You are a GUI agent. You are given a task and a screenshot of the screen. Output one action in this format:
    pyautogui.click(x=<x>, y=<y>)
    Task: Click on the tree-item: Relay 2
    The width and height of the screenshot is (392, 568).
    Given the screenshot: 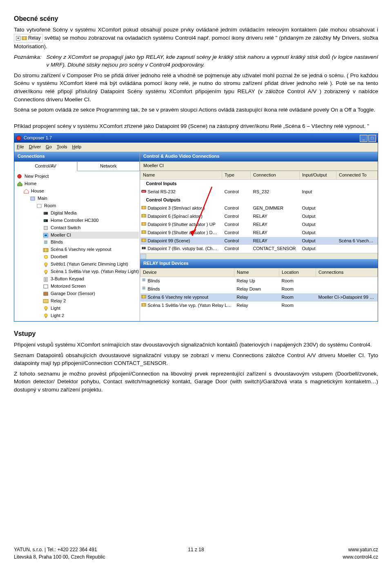 What is the action you would take?
    pyautogui.click(x=91, y=301)
    